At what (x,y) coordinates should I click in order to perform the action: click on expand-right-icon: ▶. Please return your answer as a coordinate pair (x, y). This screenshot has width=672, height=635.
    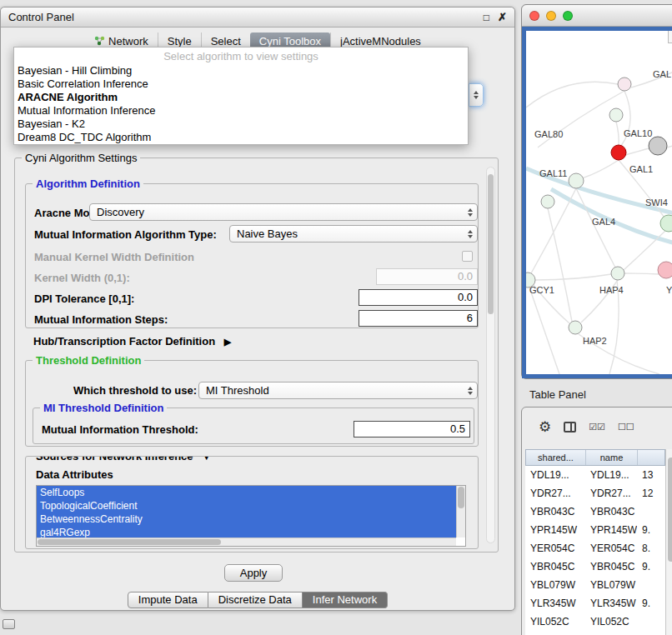
    Looking at the image, I should click on (228, 342).